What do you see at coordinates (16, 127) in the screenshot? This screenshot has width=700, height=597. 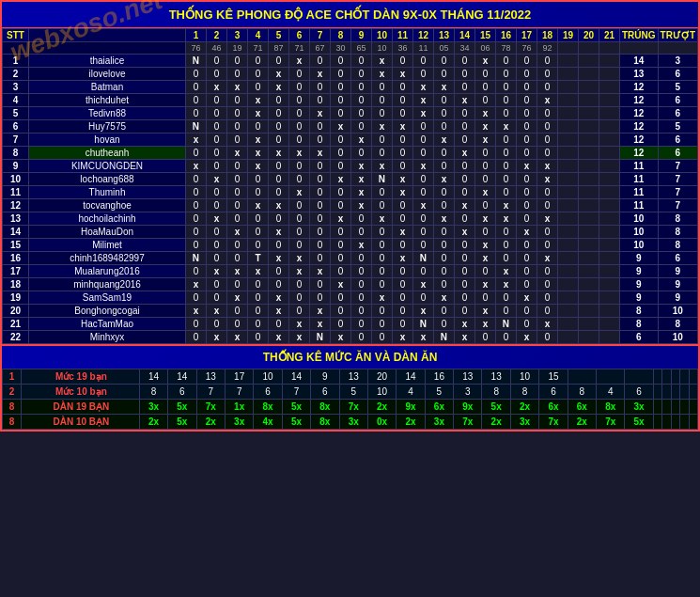 I see `row-stt: 6` at bounding box center [16, 127].